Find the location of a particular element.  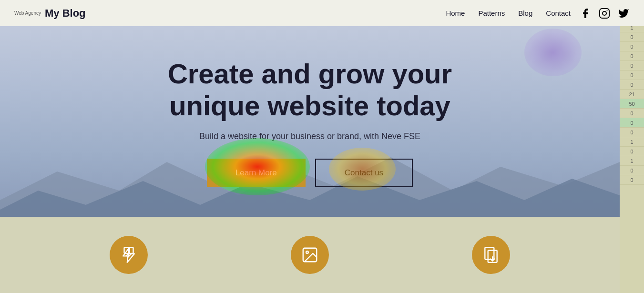

image-svg is located at coordinates (310, 255).